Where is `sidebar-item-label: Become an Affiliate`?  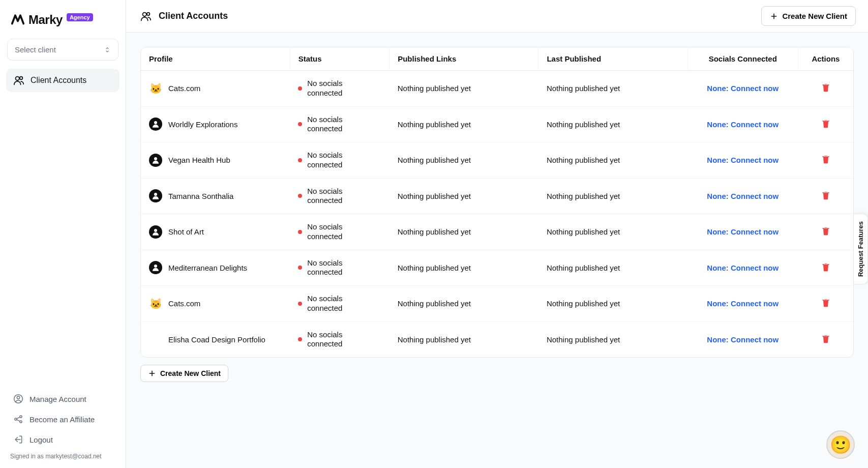
sidebar-item-label: Become an Affiliate is located at coordinates (62, 419).